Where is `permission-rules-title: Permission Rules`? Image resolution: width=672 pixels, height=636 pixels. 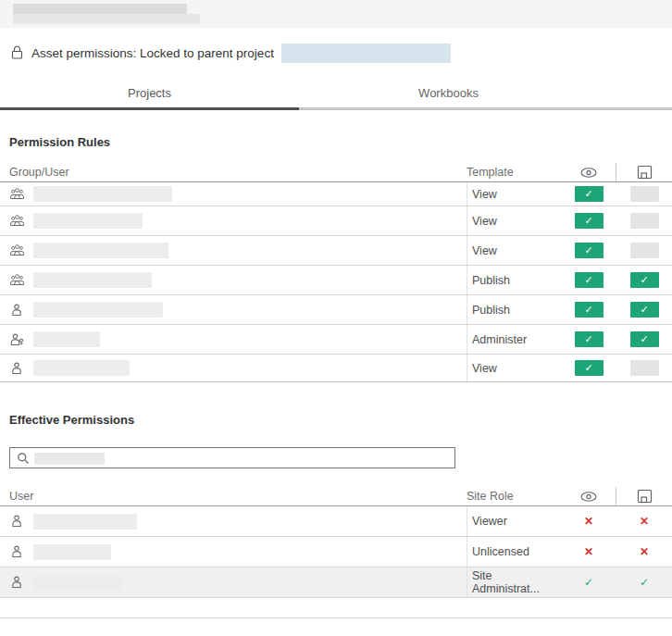
permission-rules-title: Permission Rules is located at coordinates (59, 143).